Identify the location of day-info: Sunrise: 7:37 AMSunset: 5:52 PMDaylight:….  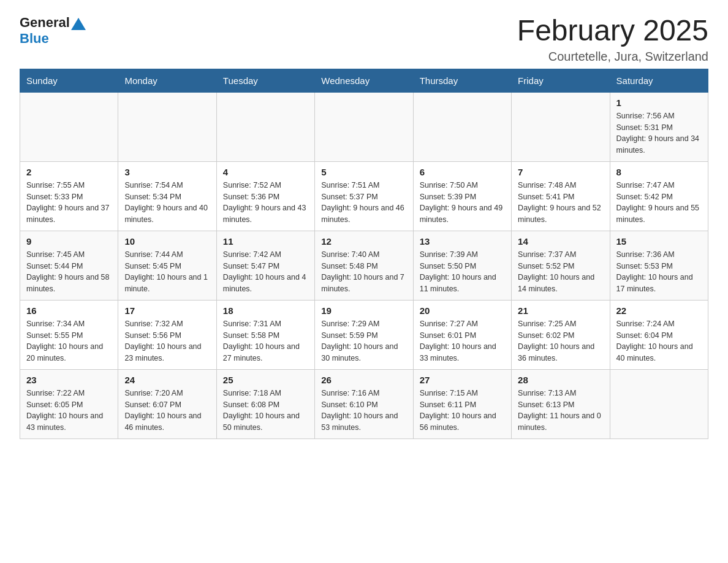
(560, 272).